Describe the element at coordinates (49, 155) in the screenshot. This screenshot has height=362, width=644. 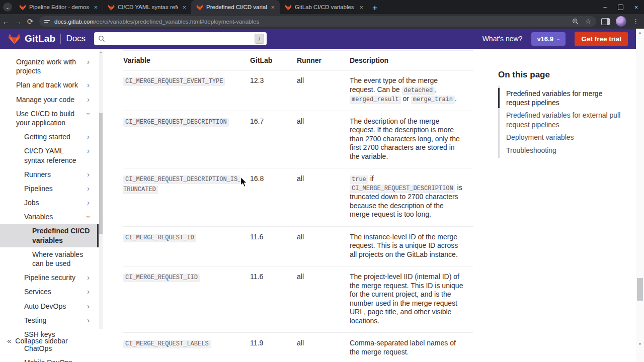
I see `sidebar-item: CI/CD YAML syntax reference›` at that location.